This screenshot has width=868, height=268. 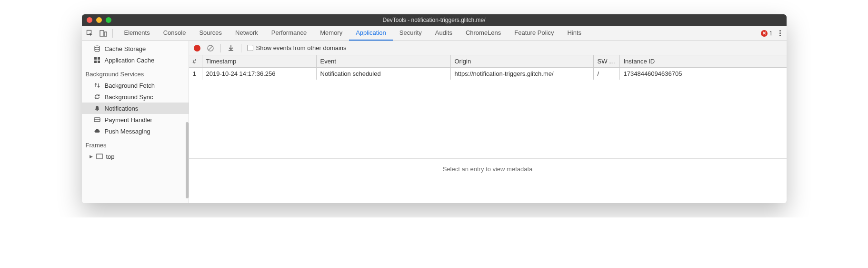 What do you see at coordinates (196, 61) in the screenshot?
I see `col-header-number: #` at bounding box center [196, 61].